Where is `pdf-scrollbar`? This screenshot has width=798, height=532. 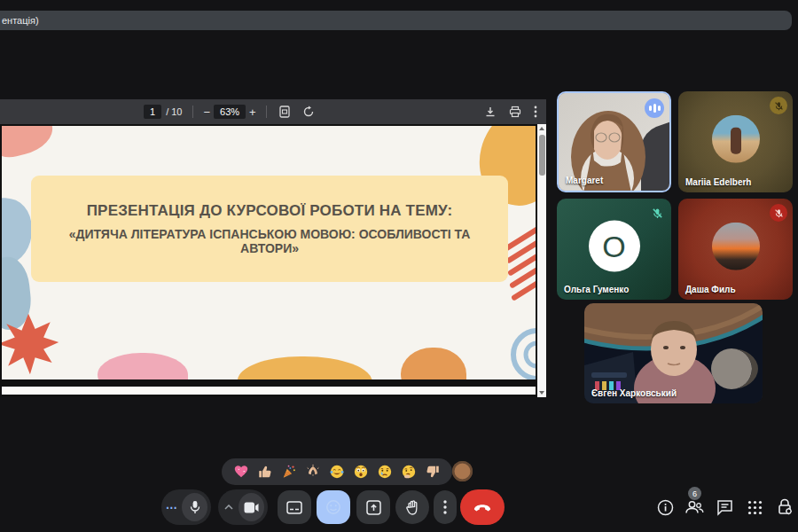
pdf-scrollbar is located at coordinates (542, 261).